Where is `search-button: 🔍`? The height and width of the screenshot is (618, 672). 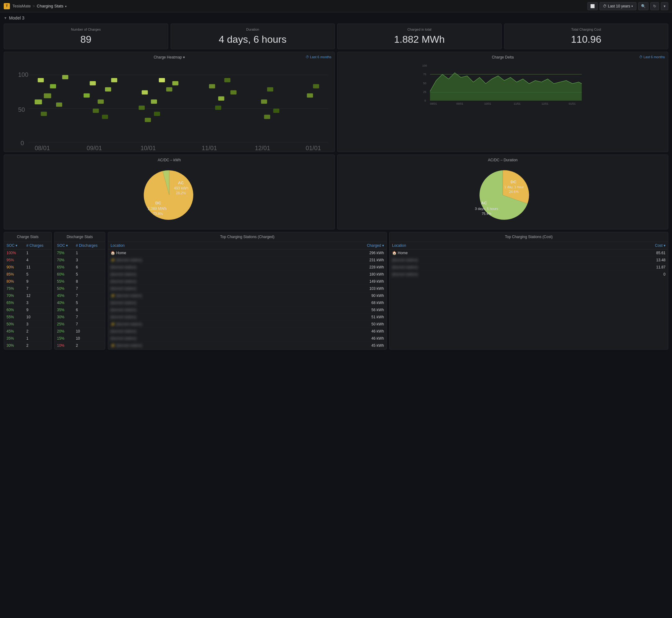
search-button: 🔍 is located at coordinates (644, 6).